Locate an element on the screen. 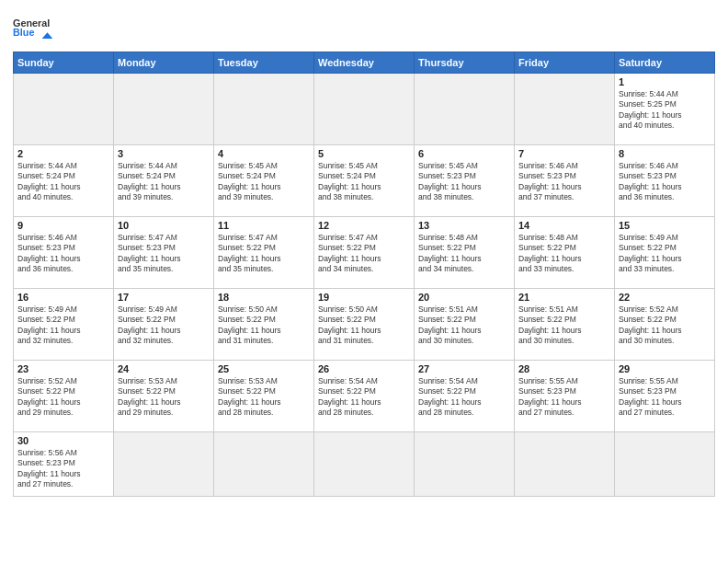  day-number: 19 is located at coordinates (364, 297).